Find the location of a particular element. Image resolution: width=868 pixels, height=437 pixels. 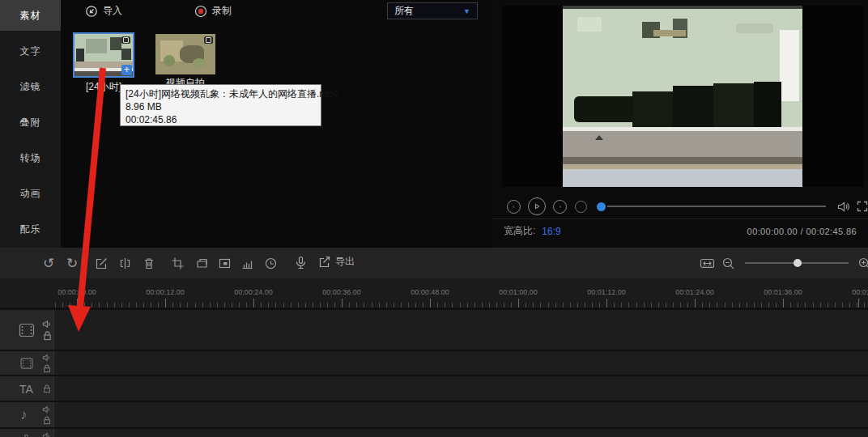

ruler-label: 00:00:00.00 is located at coordinates (77, 292).